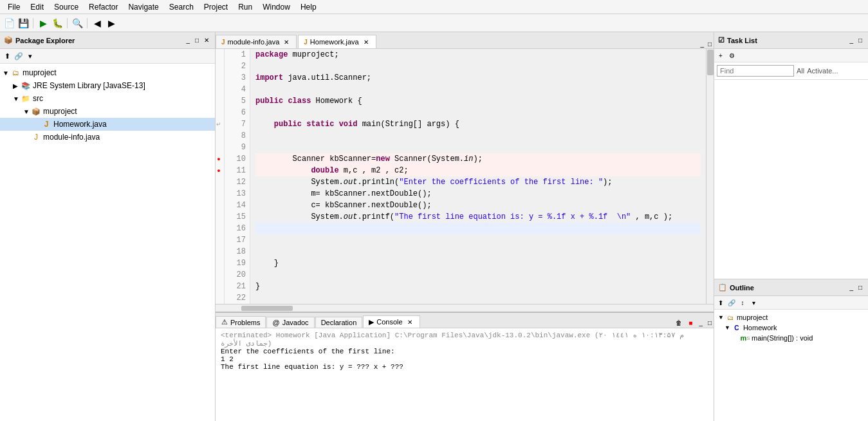 This screenshot has width=868, height=421. Describe the element at coordinates (478, 263) in the screenshot. I see `code-line-19: }` at that location.